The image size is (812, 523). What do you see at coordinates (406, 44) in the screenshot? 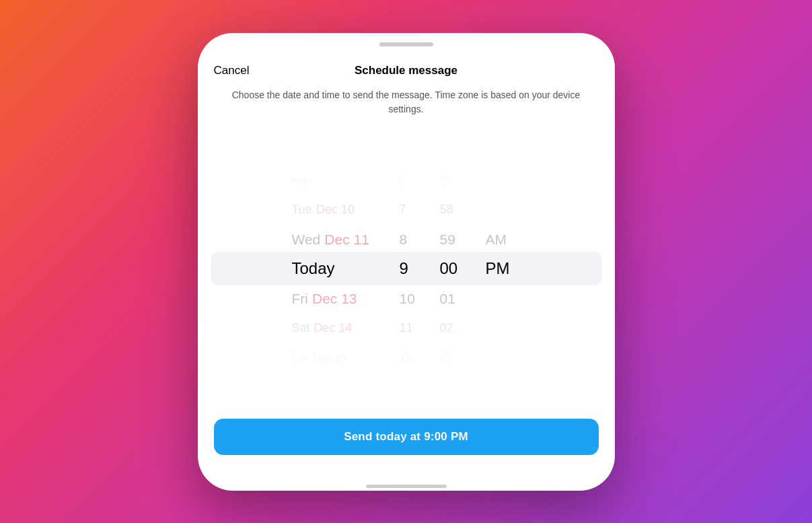
I see `phone-notch` at bounding box center [406, 44].